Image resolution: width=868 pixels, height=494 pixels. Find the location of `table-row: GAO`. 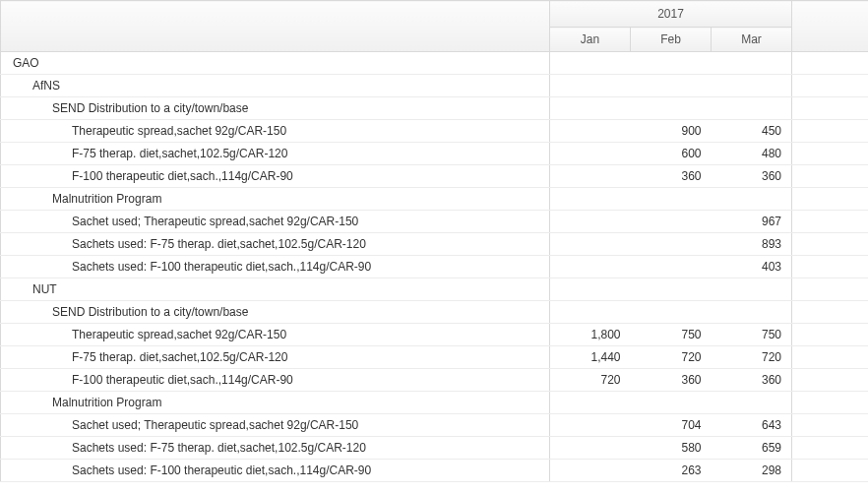

table-row: GAO is located at coordinates (435, 63).